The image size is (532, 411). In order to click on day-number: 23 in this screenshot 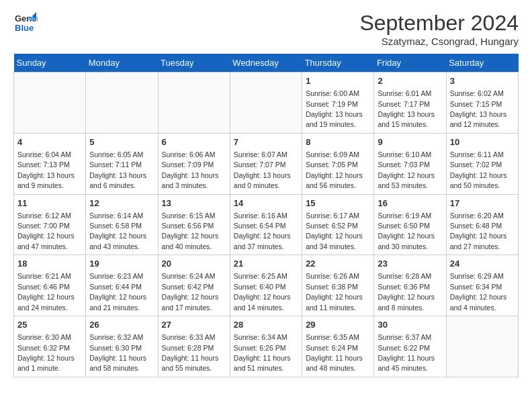, I will do `click(410, 264)`.